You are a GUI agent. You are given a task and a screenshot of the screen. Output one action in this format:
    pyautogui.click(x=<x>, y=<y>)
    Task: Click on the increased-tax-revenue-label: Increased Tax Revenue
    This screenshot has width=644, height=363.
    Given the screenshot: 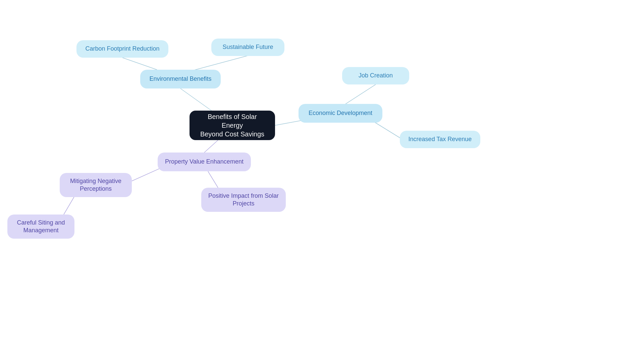 What is the action you would take?
    pyautogui.click(x=440, y=139)
    